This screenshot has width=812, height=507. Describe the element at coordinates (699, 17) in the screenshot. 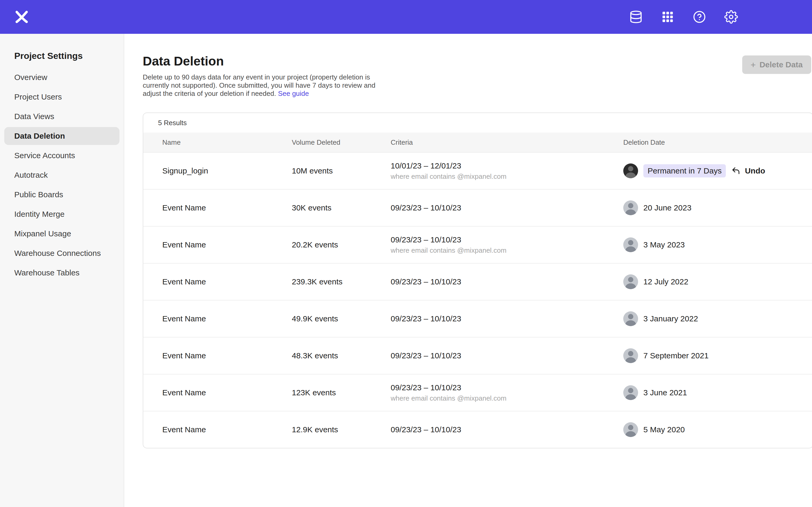

I see `help-icon` at that location.